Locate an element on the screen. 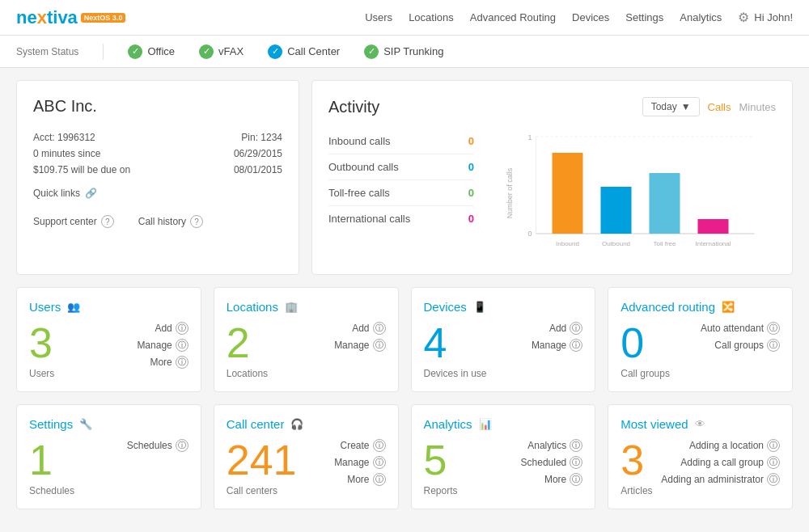 This screenshot has height=532, width=809. cc-card-body: 241 Call centers Createⓘ Manageⓘ Moreⓘ is located at coordinates (306, 467).